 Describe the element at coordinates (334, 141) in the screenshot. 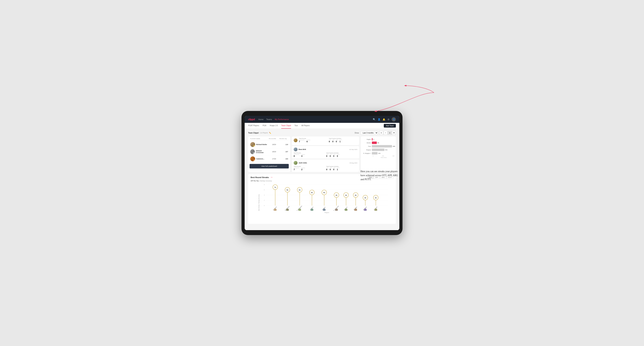

I see `app-col: APP 0` at that location.